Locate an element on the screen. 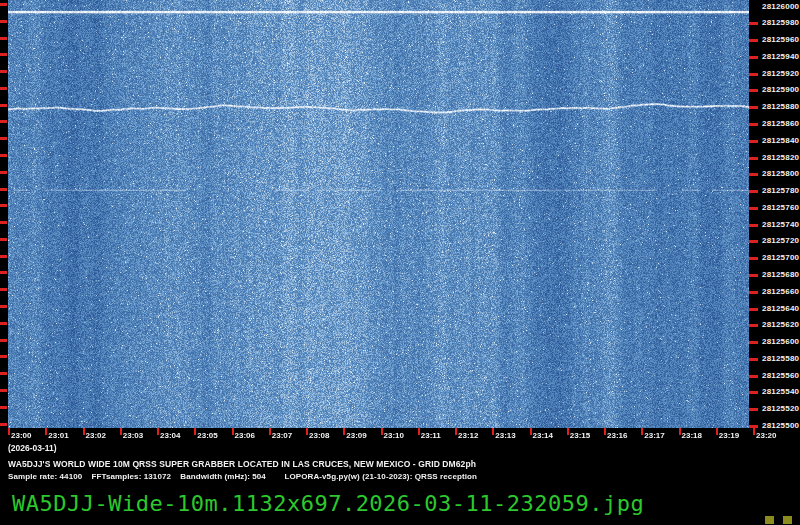 This screenshot has height=525, width=800. freq-tick-label: 28125520 is located at coordinates (780, 408).